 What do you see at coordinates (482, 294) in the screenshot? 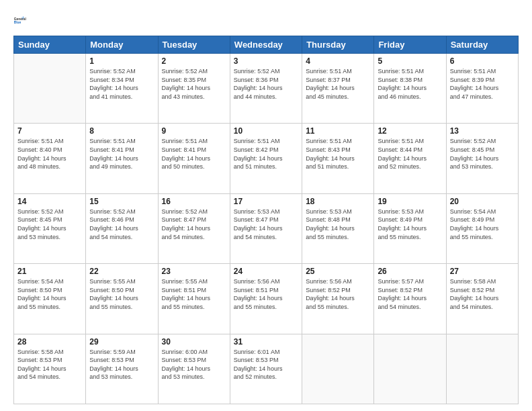
I see `day-info: Sunrise: 5:58 AM Sunset: 8:52 PM Dayligh…` at bounding box center [482, 294].